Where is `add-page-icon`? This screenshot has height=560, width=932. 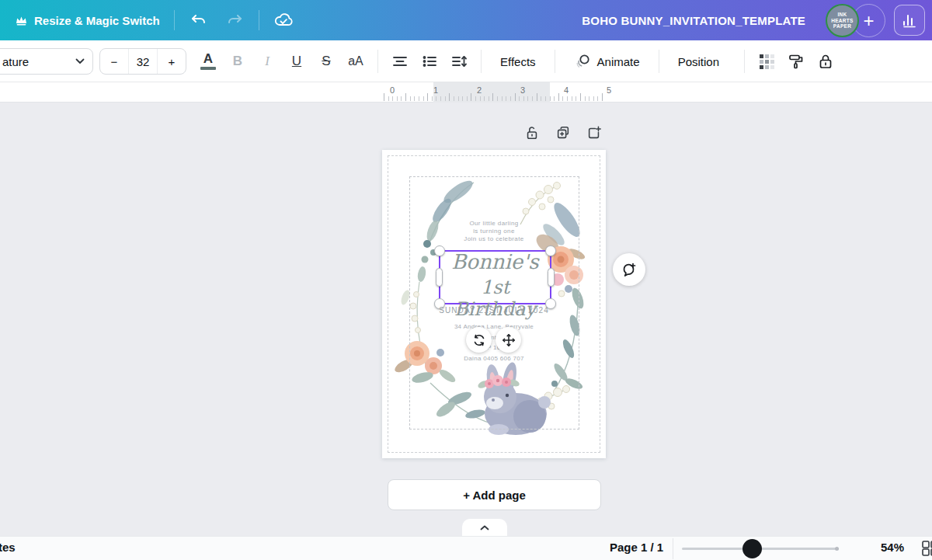 add-page-icon is located at coordinates (594, 133).